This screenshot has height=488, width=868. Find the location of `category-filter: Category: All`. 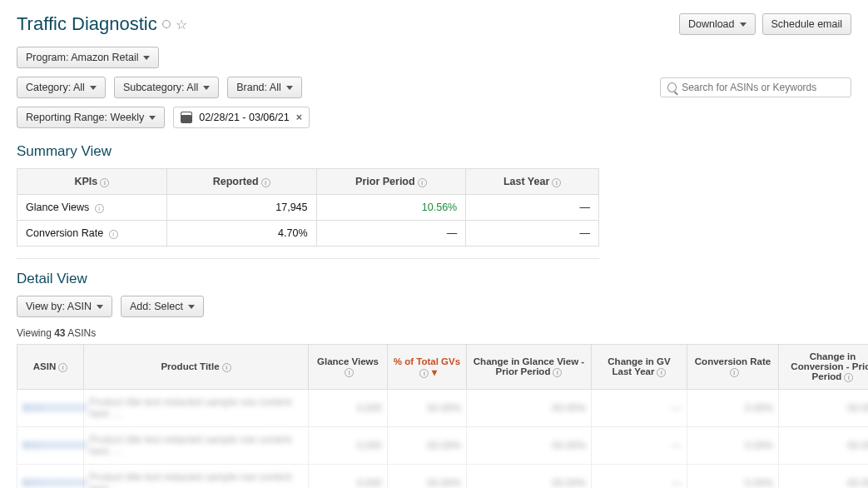

category-filter: Category: All is located at coordinates (62, 87).